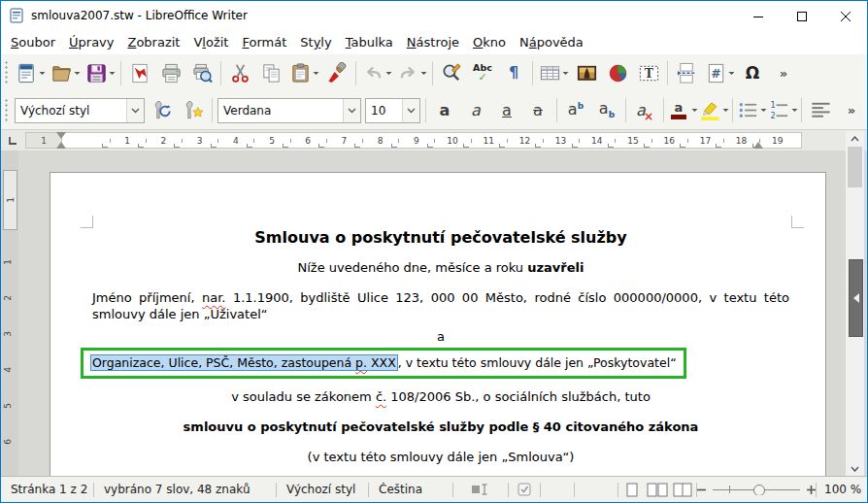  Describe the element at coordinates (686, 73) in the screenshot. I see `insert-page-break-button` at that location.